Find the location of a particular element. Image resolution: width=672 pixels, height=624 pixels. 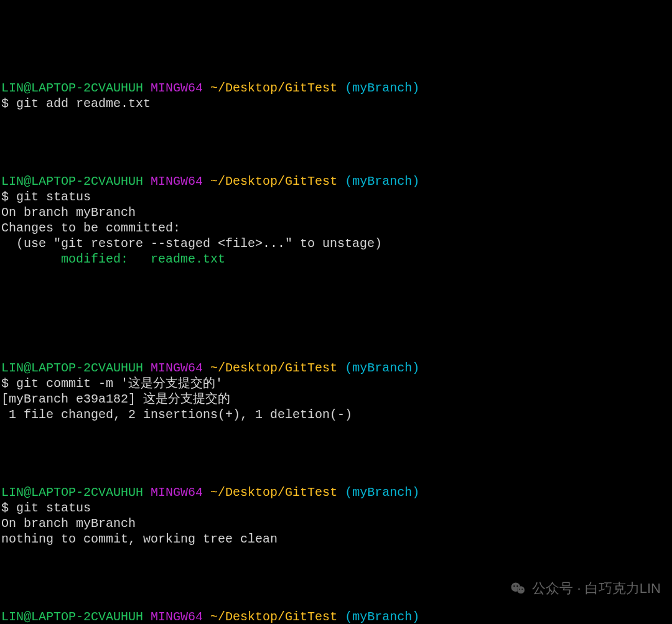

terminal-section-5: LIN@LAPTOP-2CVAUHUH MINGW64 ~/Desktop/Gi… is located at coordinates (336, 608).